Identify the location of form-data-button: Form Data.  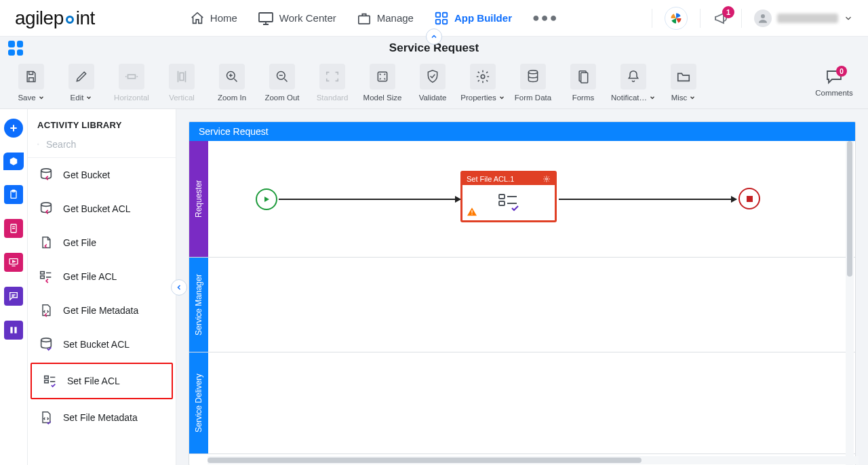
(533, 83).